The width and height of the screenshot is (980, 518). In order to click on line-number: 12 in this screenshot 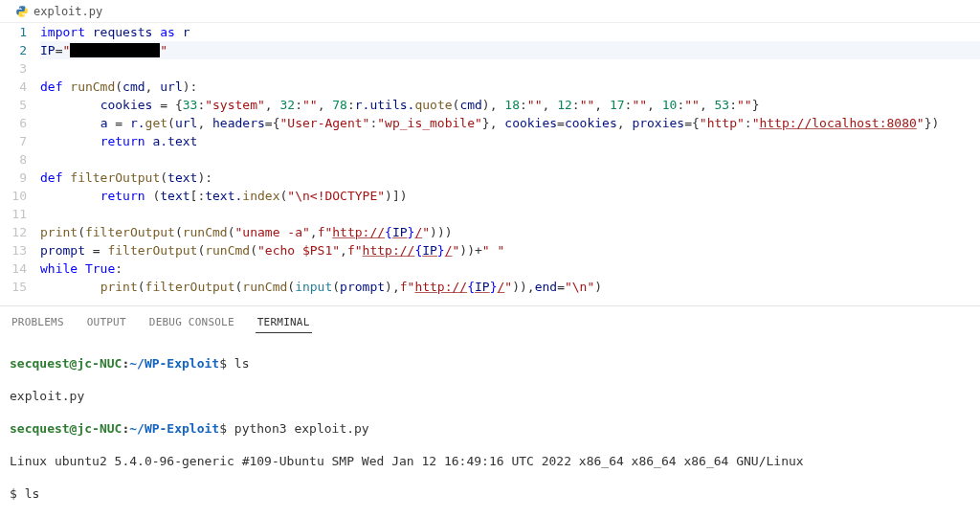, I will do `click(20, 232)`.